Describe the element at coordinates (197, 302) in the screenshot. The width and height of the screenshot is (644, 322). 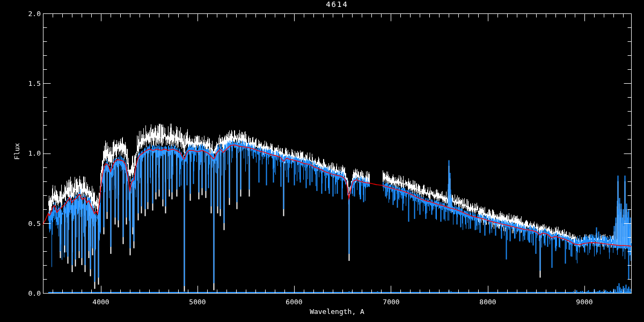
I see `x-tick-label: 5000` at that location.